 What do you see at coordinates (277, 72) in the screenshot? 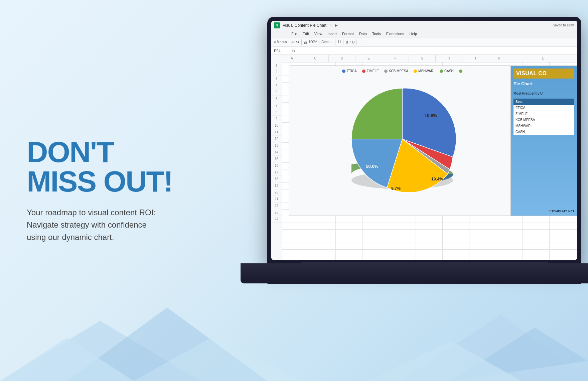
I see `row-2: 2` at bounding box center [277, 72].